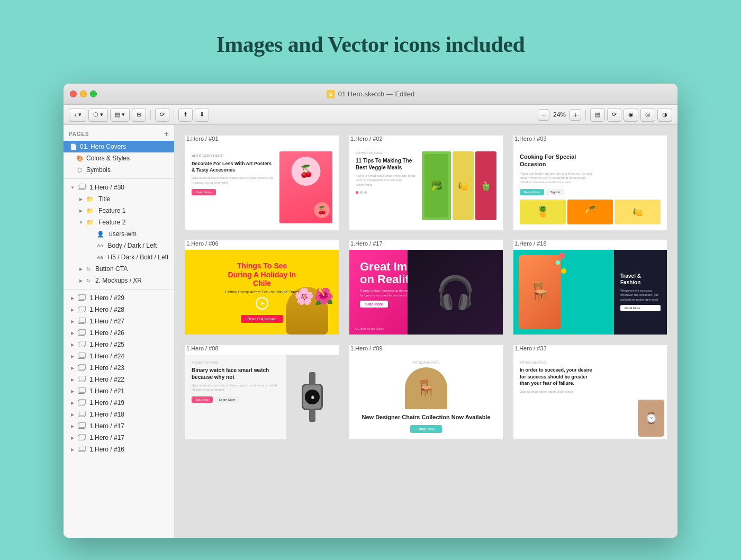  What do you see at coordinates (123, 234) in the screenshot?
I see `users-wm-label: users-wm` at bounding box center [123, 234].